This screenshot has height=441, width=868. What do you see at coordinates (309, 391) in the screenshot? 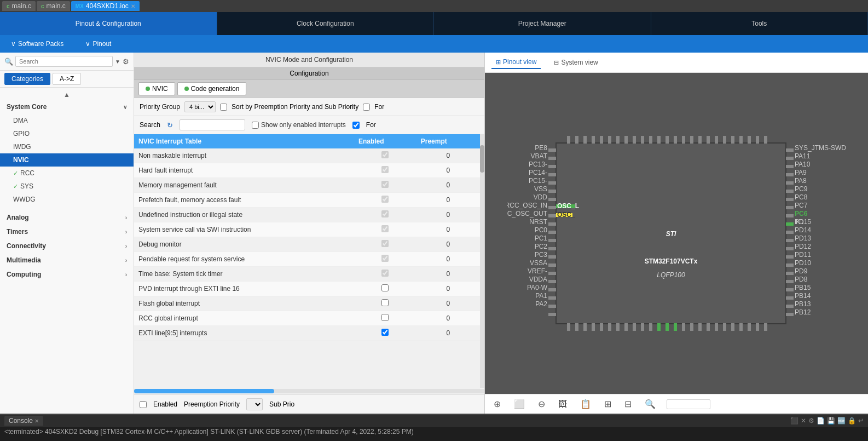
I see `horizontal-scrollbar` at bounding box center [309, 391].